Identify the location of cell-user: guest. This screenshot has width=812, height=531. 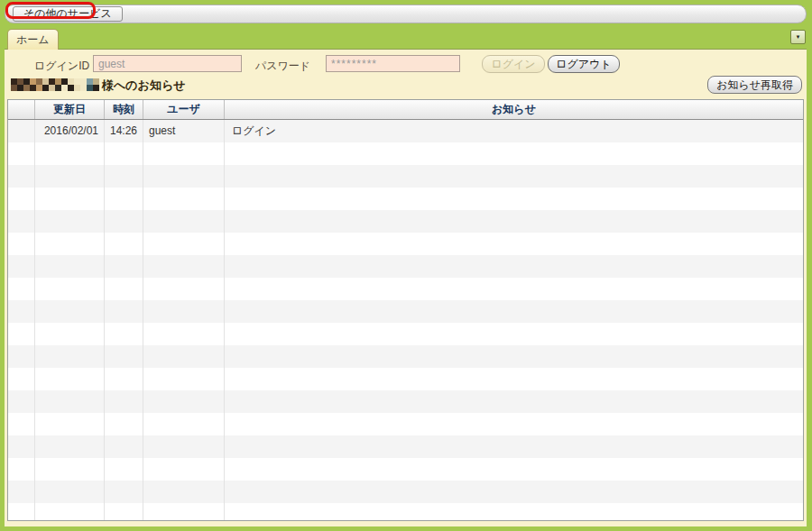
(184, 132).